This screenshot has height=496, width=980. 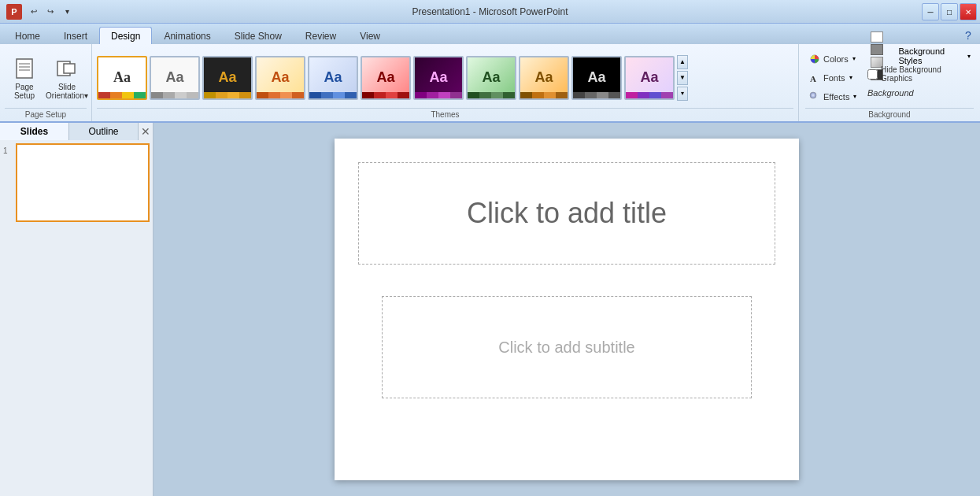 What do you see at coordinates (24, 68) in the screenshot?
I see `page-setup-icon` at bounding box center [24, 68].